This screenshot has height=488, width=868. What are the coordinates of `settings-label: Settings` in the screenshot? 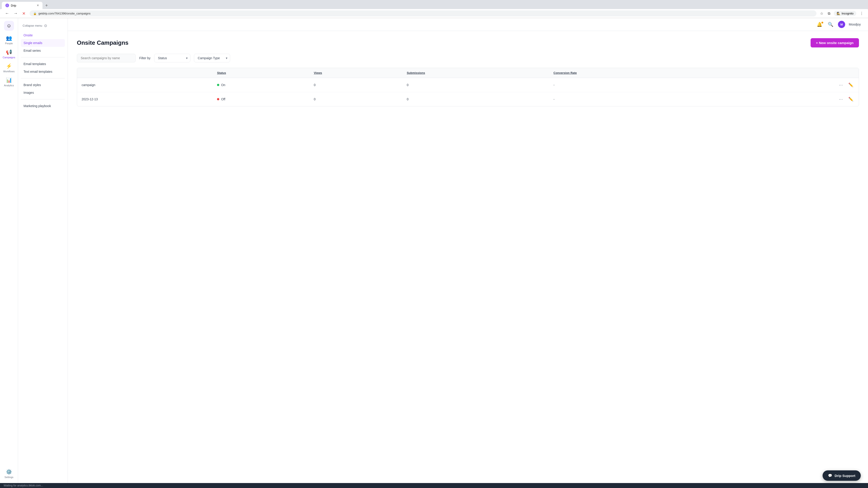 It's located at (9, 477).